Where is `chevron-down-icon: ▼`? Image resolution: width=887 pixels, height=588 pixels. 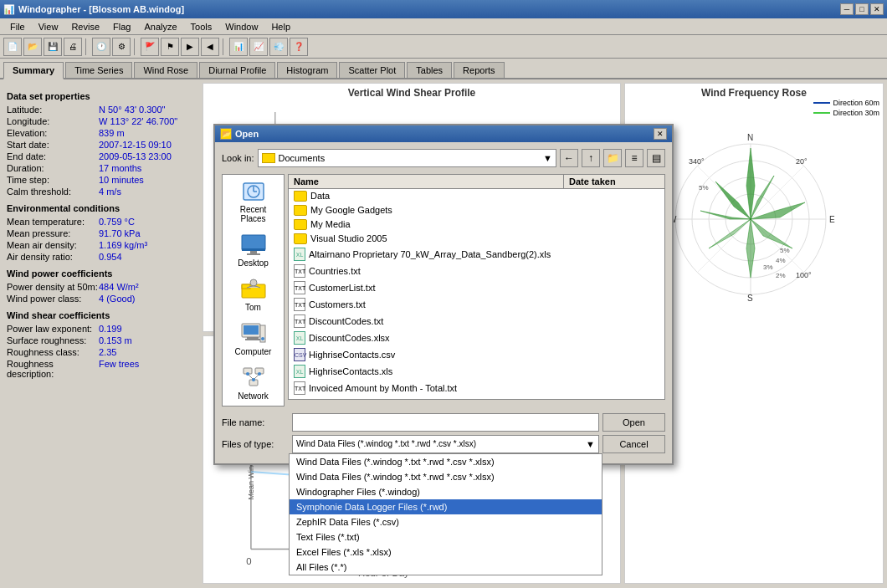 chevron-down-icon: ▼ is located at coordinates (547, 158).